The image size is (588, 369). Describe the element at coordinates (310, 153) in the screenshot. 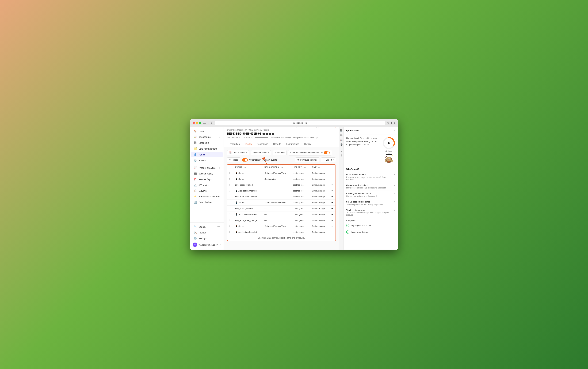

I see `filter-internal-toggle: Filter out internal and test users 👁` at that location.